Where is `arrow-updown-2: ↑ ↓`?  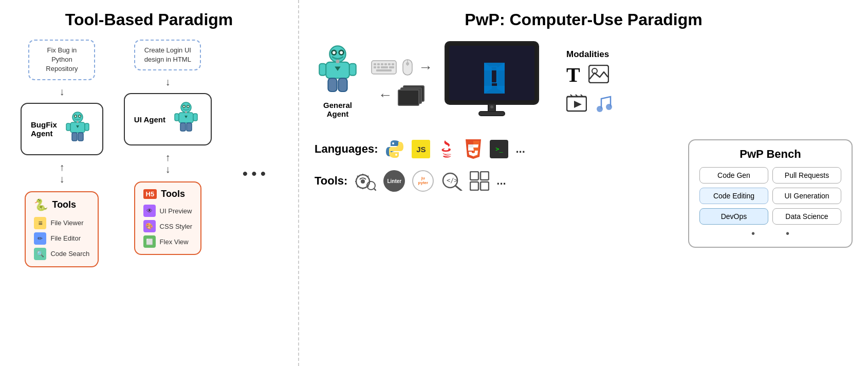
arrow-updown-2: ↑ ↓ is located at coordinates (168, 163).